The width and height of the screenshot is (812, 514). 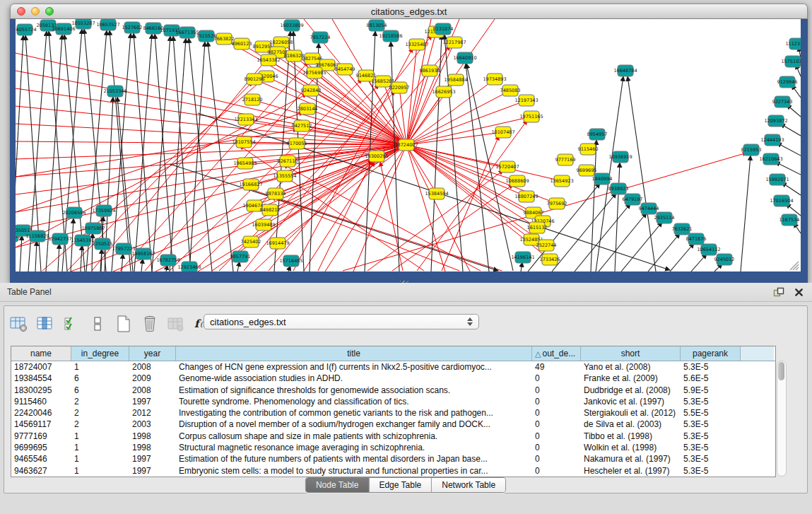 What do you see at coordinates (71, 324) in the screenshot?
I see `select-checks-icon` at bounding box center [71, 324].